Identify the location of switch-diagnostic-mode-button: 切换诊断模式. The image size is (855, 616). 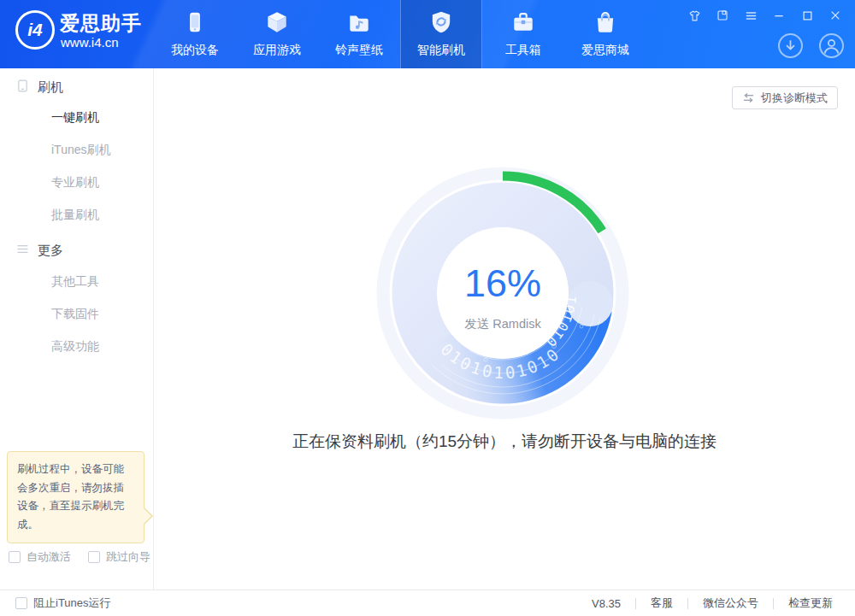
(785, 97).